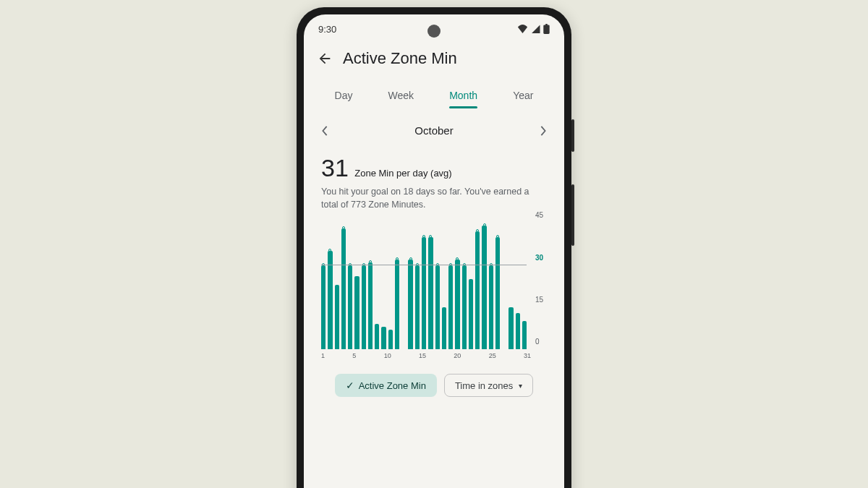 The width and height of the screenshot is (868, 488). What do you see at coordinates (434, 31) in the screenshot?
I see `front-camera` at bounding box center [434, 31].